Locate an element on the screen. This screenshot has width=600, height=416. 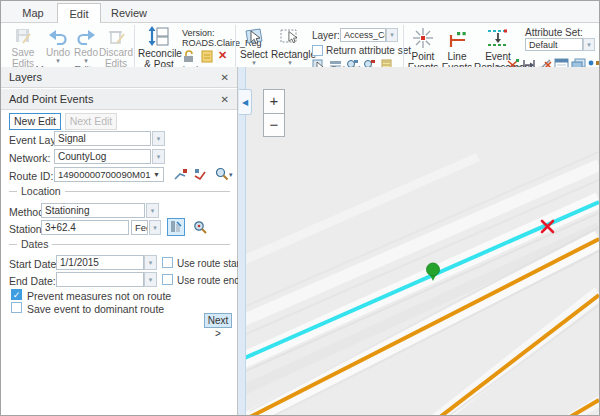
capture-station-from-map-button is located at coordinates (176, 227).